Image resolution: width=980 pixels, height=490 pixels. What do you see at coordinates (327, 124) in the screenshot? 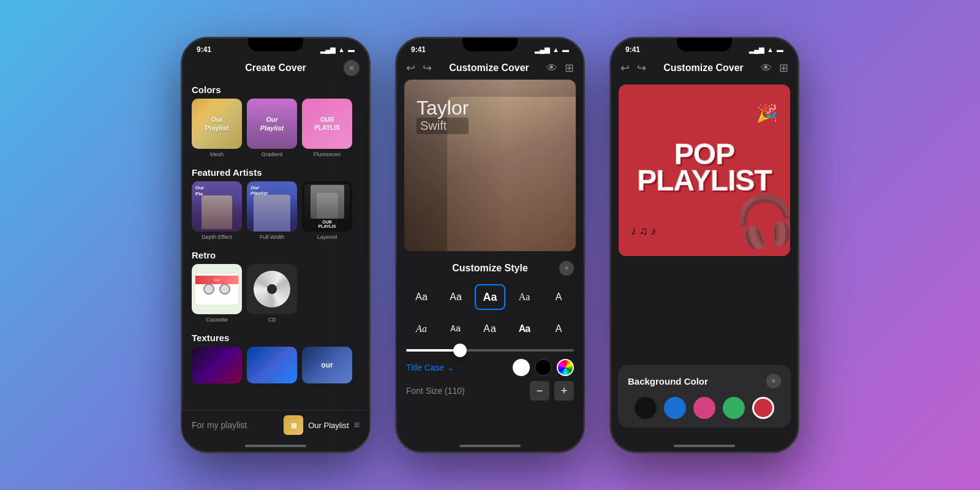
I see `fluor-thumb: OURPLAYLIS` at bounding box center [327, 124].